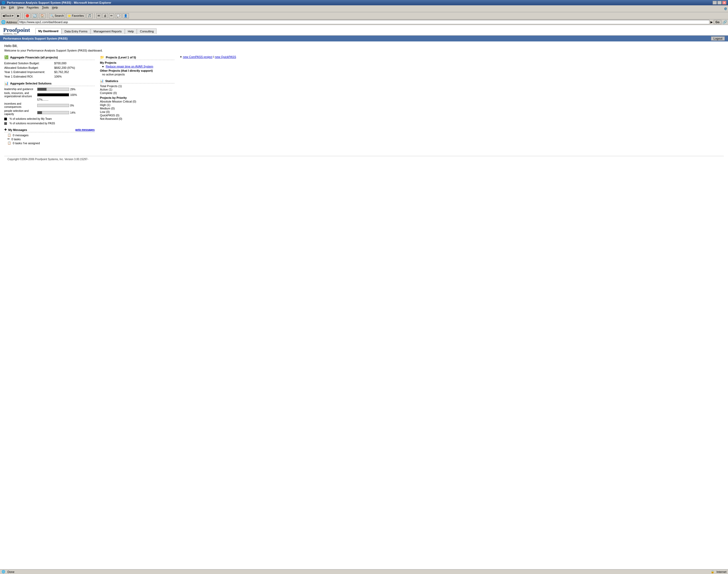  Describe the element at coordinates (20, 106) in the screenshot. I see `sol-label-2: incentives and consequences` at that location.